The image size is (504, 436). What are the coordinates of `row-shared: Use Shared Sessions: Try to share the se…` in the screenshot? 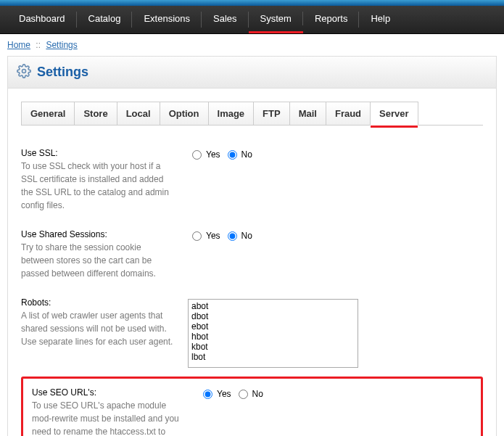 It's located at (252, 255).